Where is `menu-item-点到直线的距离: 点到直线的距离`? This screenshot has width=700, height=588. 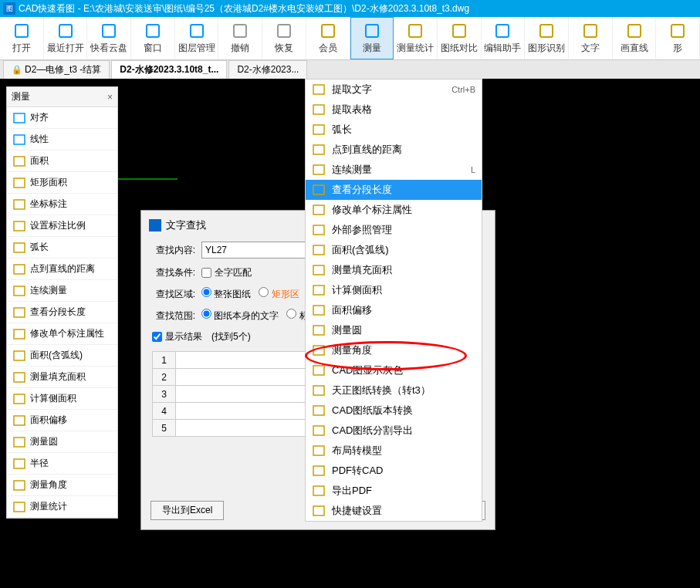 menu-item-点到直线的距离: 点到直线的距离 is located at coordinates (394, 150).